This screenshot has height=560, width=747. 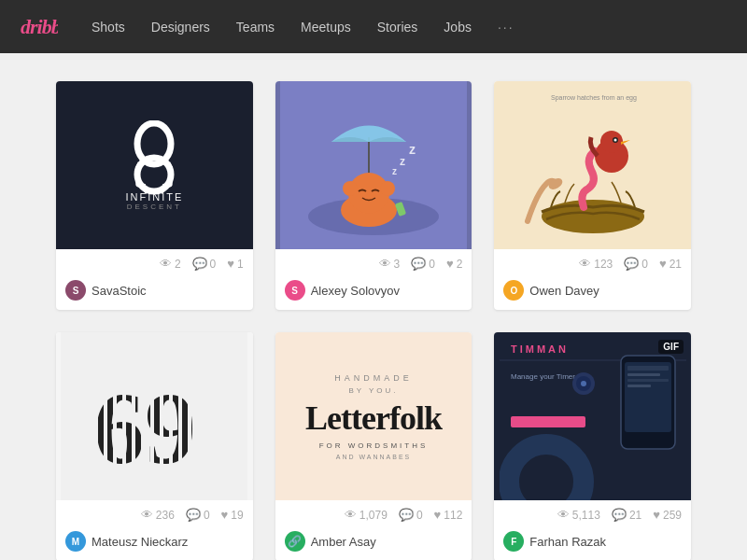 I want to click on shot-author-5: 🔗 Amber Asay, so click(x=374, y=543).